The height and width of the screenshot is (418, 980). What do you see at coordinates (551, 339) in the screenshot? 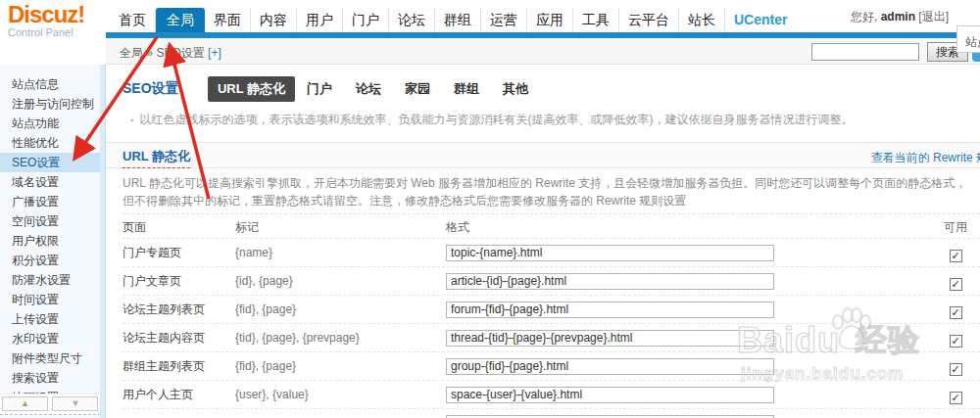
I see `table-row: 论坛主题内容页{tid}, {page}, {prevpage}✓` at bounding box center [551, 339].